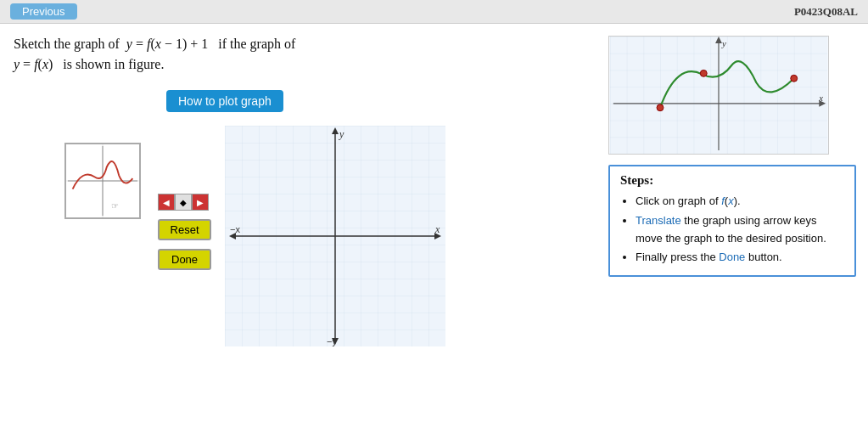 The width and height of the screenshot is (868, 445). I want to click on steps-title: Steps:, so click(732, 180).